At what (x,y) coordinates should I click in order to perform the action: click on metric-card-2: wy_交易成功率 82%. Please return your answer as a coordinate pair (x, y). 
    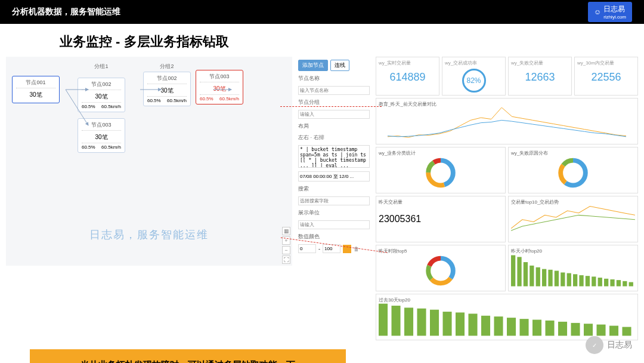
    Looking at the image, I should click on (473, 76).